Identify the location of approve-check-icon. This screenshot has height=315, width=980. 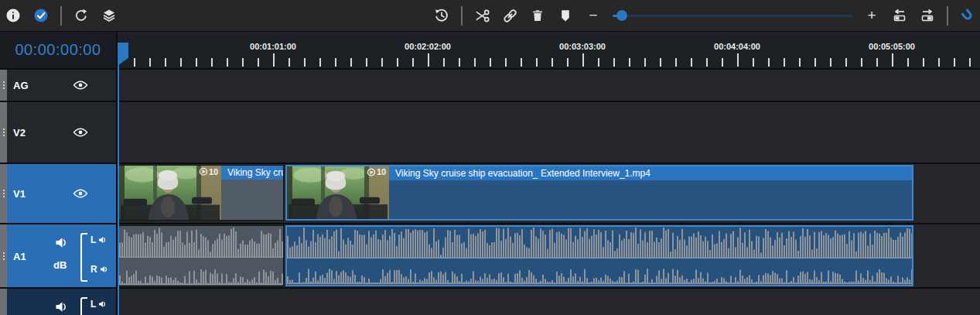
(41, 15).